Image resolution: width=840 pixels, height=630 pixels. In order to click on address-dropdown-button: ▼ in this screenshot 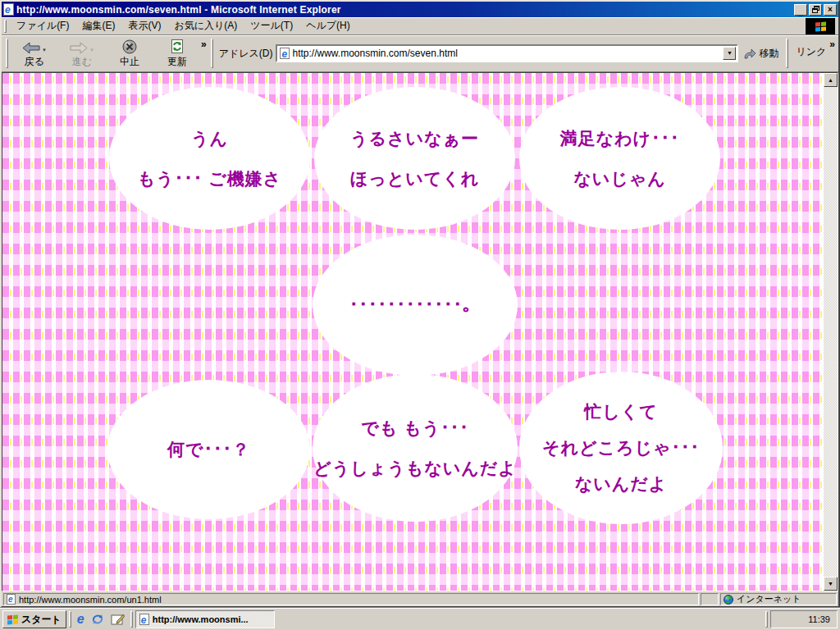, I will do `click(729, 53)`.